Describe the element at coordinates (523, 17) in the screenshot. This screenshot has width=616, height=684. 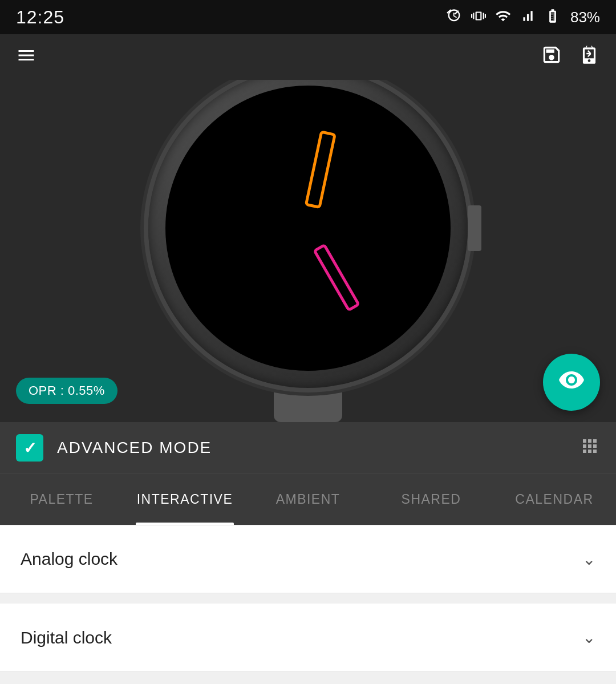
I see `status-icons: 83%` at that location.